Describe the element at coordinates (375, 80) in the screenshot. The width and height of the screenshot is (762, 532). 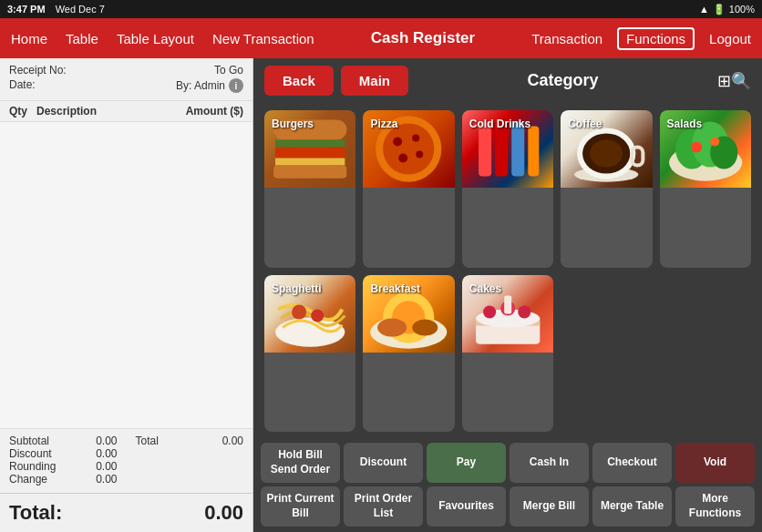
I see `main-button: Main` at that location.